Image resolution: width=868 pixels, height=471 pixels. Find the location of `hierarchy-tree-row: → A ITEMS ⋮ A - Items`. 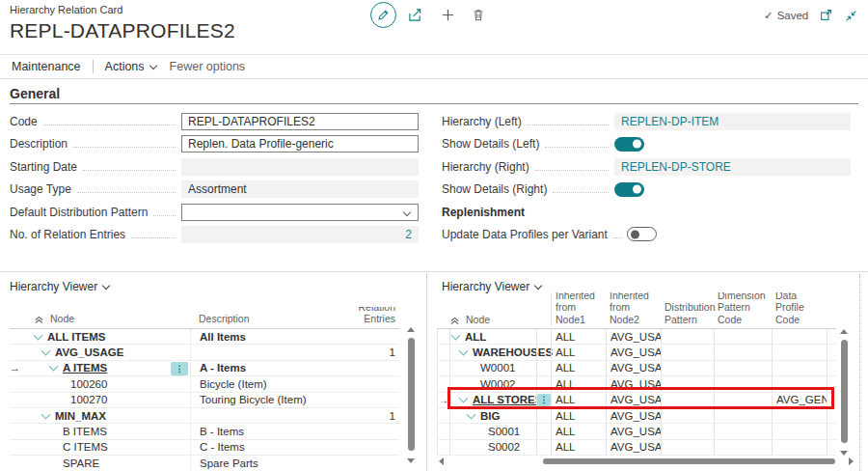

hierarchy-tree-row: → A ITEMS ⋮ A - Items is located at coordinates (204, 369).